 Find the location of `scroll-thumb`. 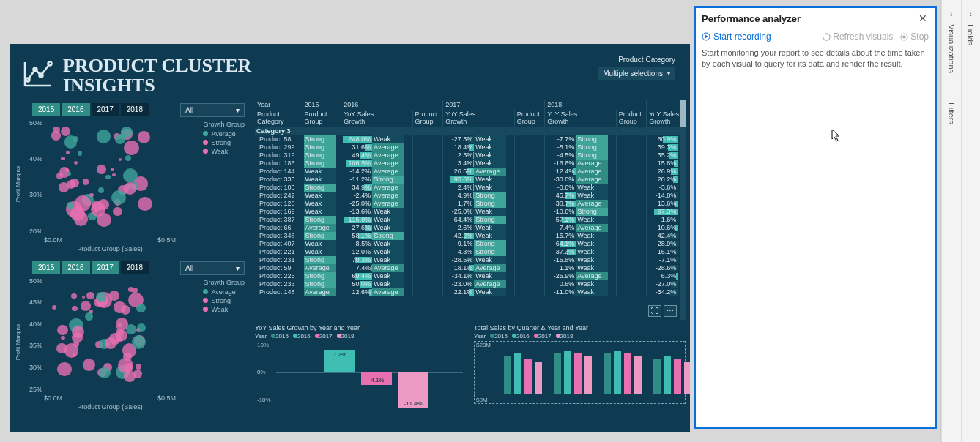

scroll-thumb is located at coordinates (683, 113).